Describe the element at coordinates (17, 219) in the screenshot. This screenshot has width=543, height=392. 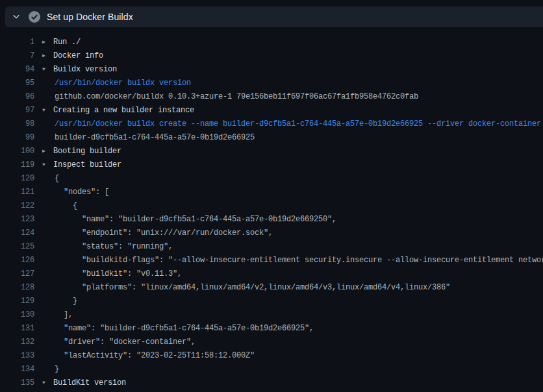
I see `line-number-link: 123` at that location.